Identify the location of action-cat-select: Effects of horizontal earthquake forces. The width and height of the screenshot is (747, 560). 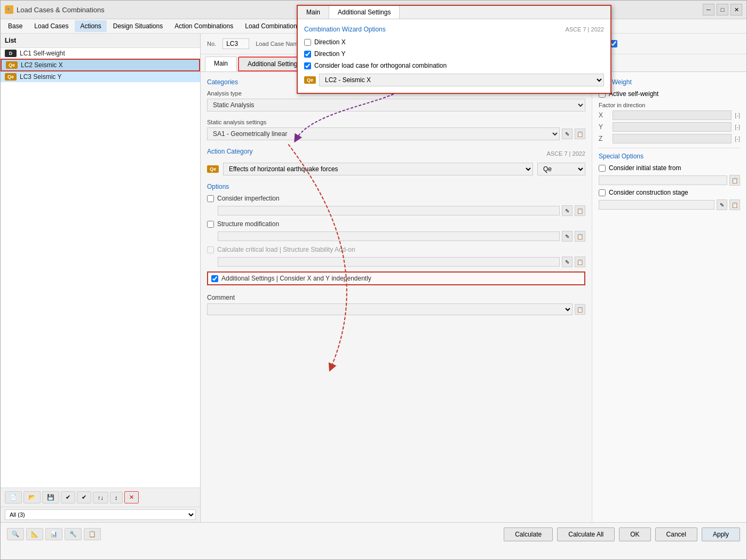
(378, 169).